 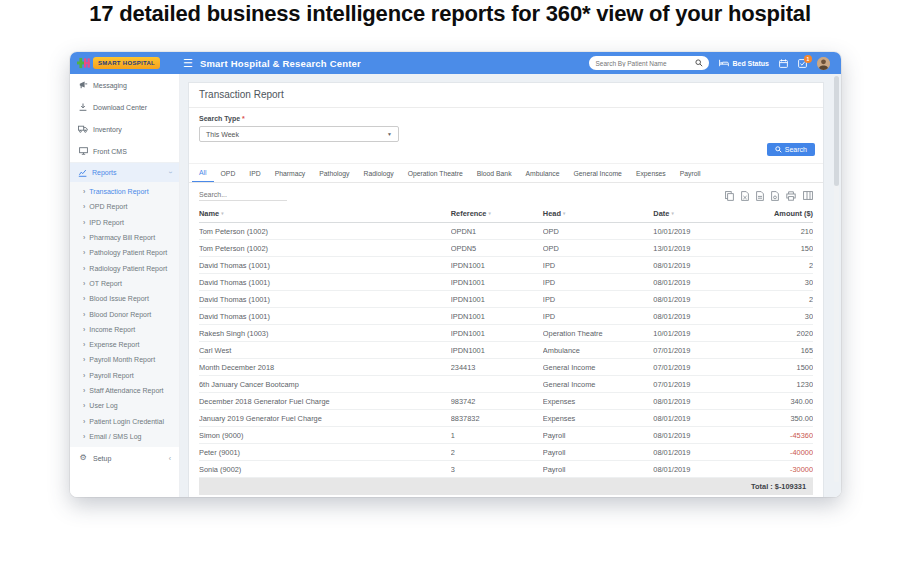 What do you see at coordinates (124, 107) in the screenshot?
I see `sidebar-item-download-center: Download Center` at bounding box center [124, 107].